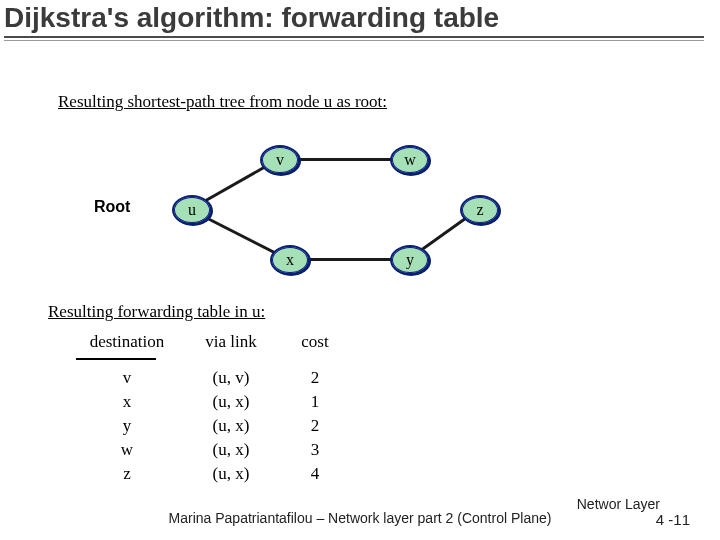  Describe the element at coordinates (211, 452) in the screenshot. I see `table-row: w (u, x) 3` at that location.